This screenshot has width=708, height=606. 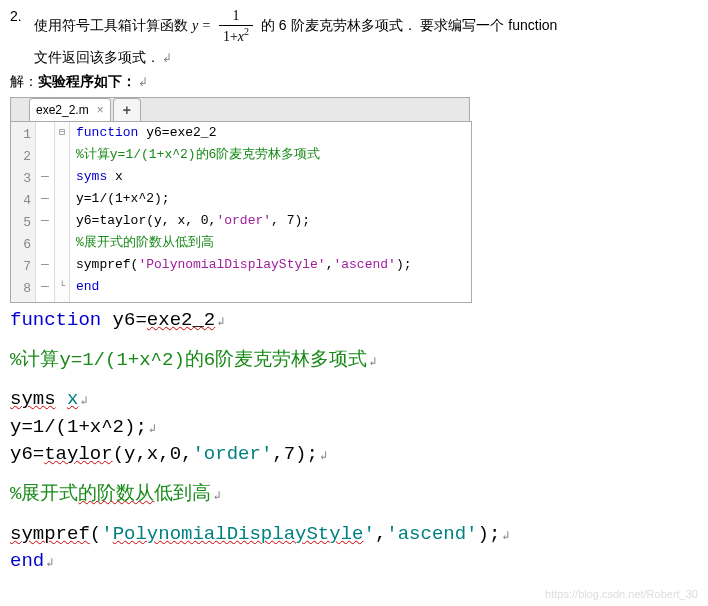 I want to click on code-line: %展开式的阶数从低到高, so click(x=274, y=243).